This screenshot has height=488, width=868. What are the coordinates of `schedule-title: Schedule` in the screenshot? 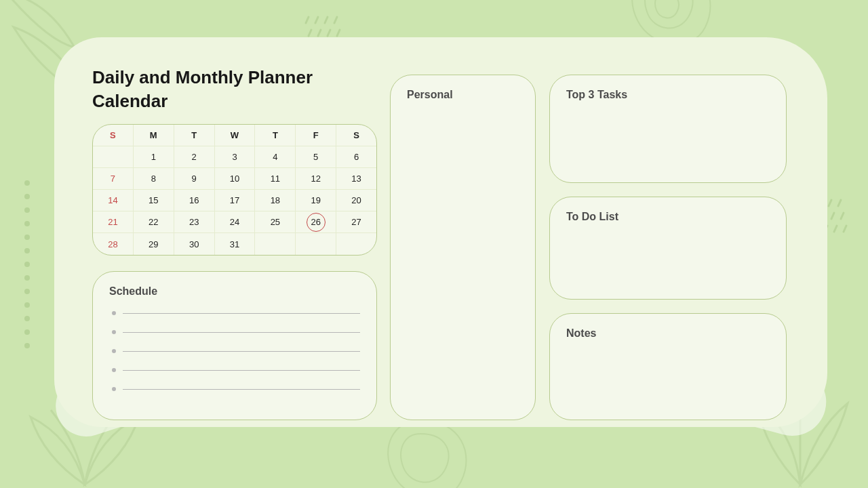 It's located at (235, 291).